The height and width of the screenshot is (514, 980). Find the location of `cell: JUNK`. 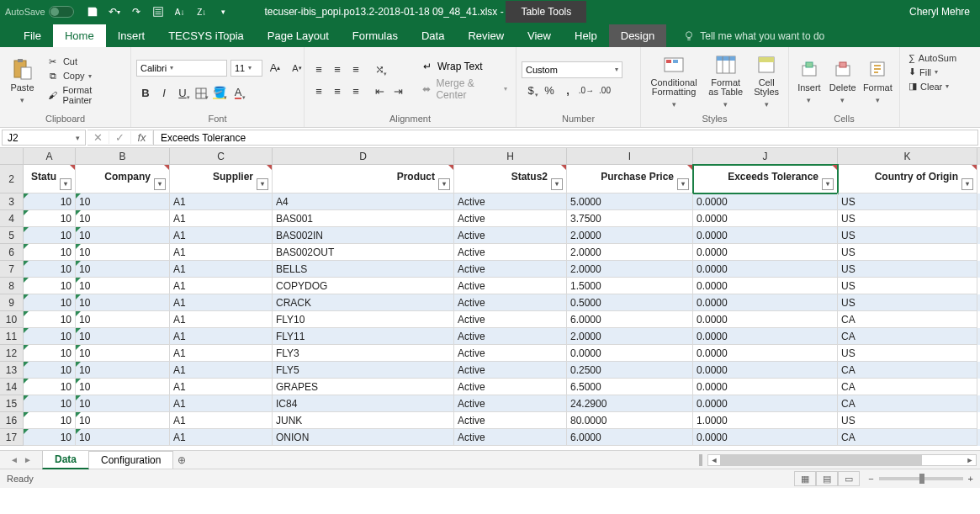

cell: JUNK is located at coordinates (363, 421).